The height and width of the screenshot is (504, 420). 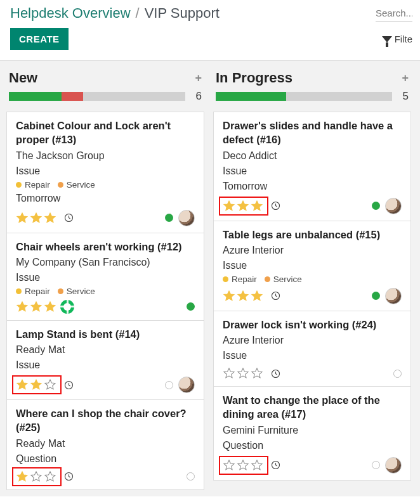 I want to click on breadcrumb: Helpdesk Overview / VIP Support, so click(x=115, y=13).